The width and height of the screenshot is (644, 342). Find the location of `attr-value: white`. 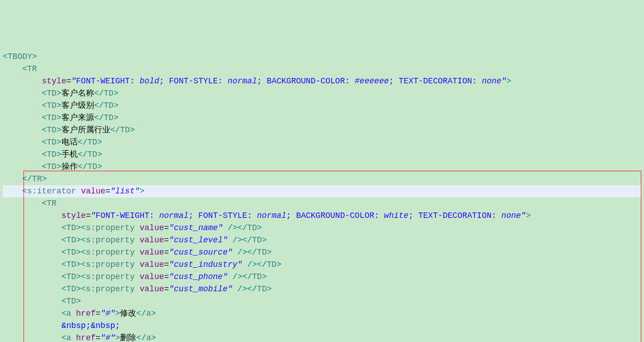

attr-value: white is located at coordinates (396, 216).